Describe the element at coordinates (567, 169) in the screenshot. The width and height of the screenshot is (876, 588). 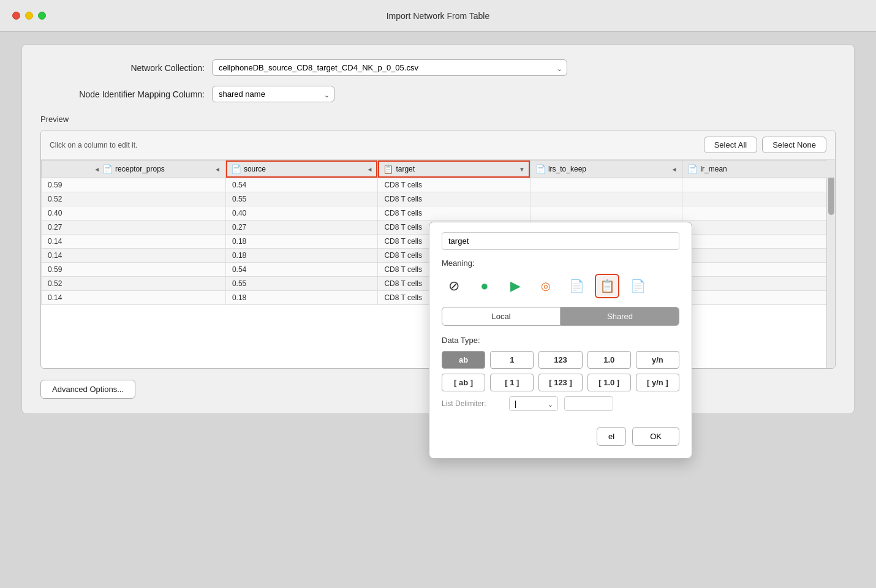
I see `col-name-lrs: lrs_to_keep` at that location.